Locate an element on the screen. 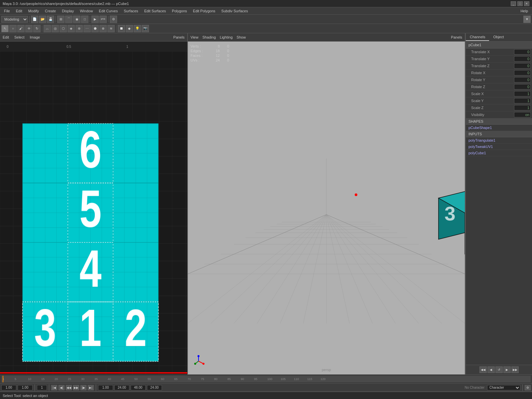 The image size is (532, 399). skeleton-btn: ⋯ is located at coordinates (87, 29).